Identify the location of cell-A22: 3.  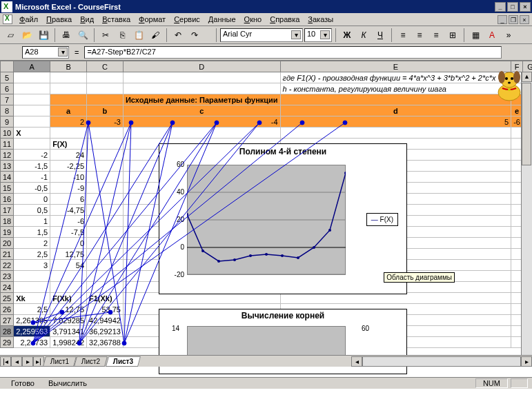
(32, 265).